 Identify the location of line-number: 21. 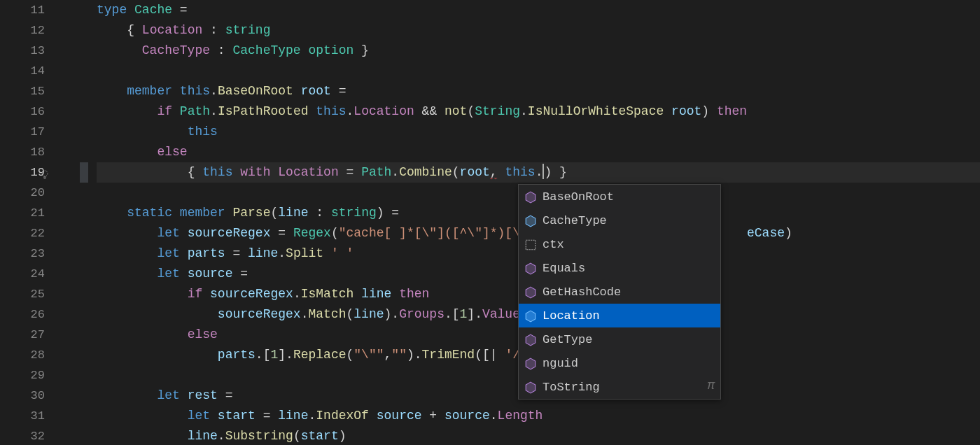
(31, 213).